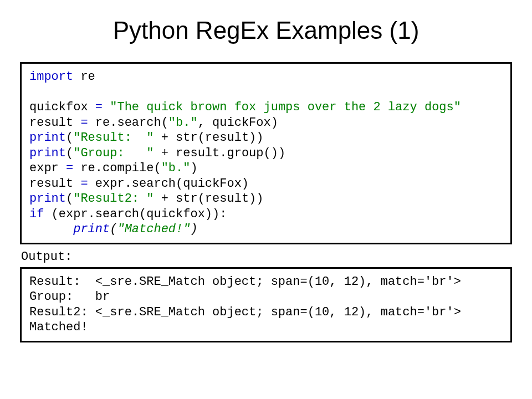  Describe the element at coordinates (70, 297) in the screenshot. I see `output-line: Group: br` at that location.